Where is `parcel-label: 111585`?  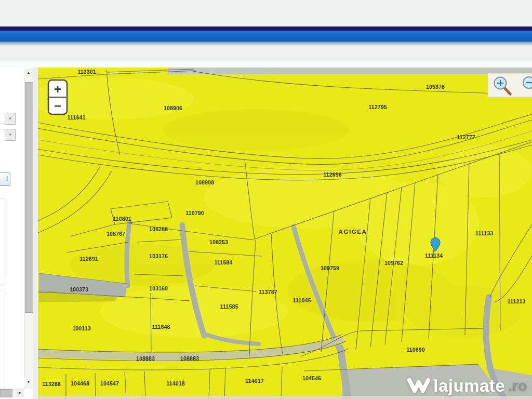
parcel-label: 111585 is located at coordinates (229, 307).